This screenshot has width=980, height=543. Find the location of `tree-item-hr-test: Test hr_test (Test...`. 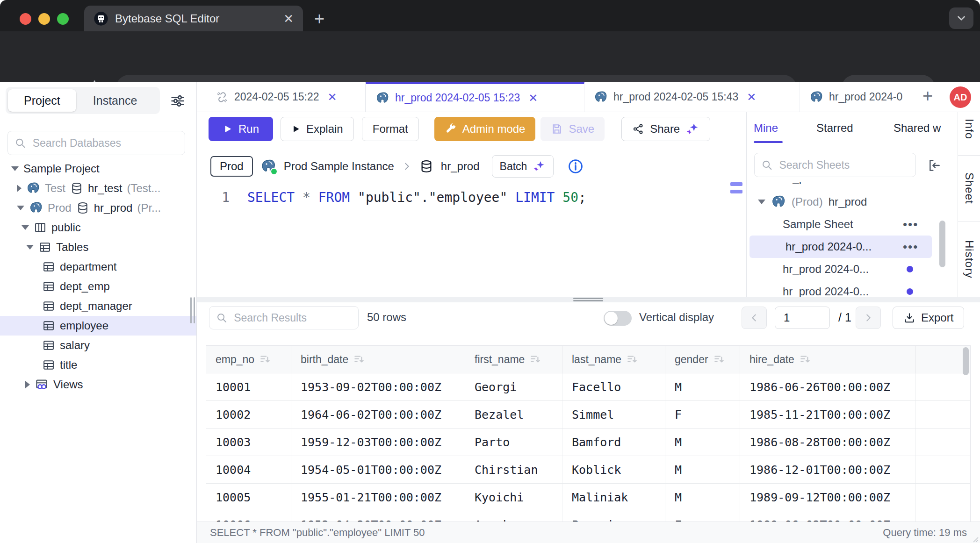

tree-item-hr-test: Test hr_test (Test... is located at coordinates (98, 188).